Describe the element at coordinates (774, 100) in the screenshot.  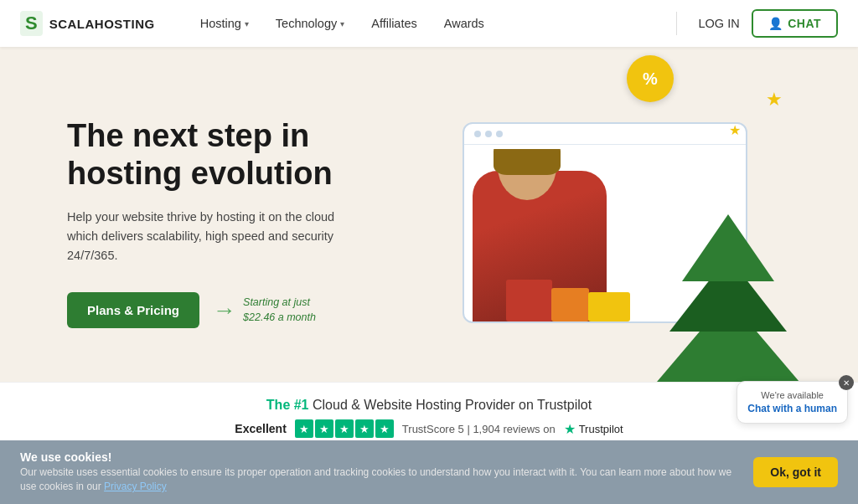
I see `star-icon-1: ★` at that location.